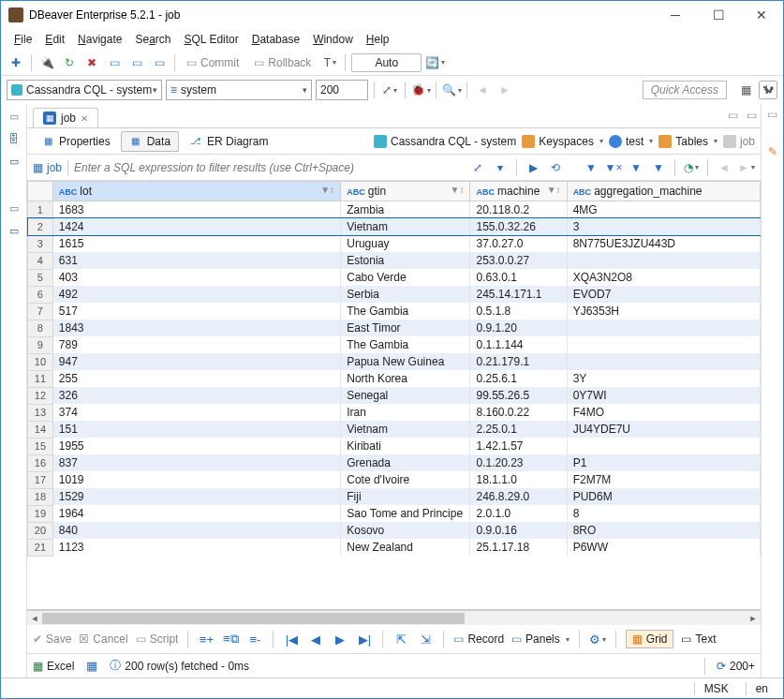 This screenshot has height=699, width=784. I want to click on table-row: 7517The Gambia0.5.1.8YJ6353H, so click(394, 311).